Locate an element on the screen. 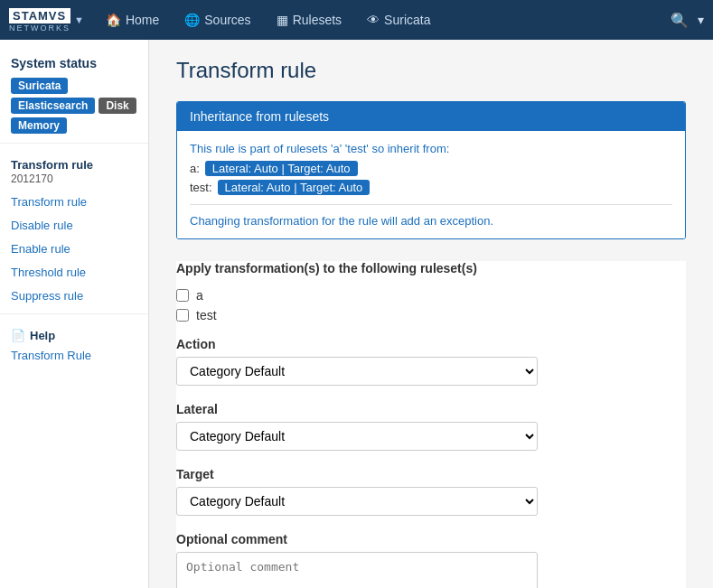 The image size is (713, 588). nav-item-suricata: 👁 Suricata is located at coordinates (399, 20).